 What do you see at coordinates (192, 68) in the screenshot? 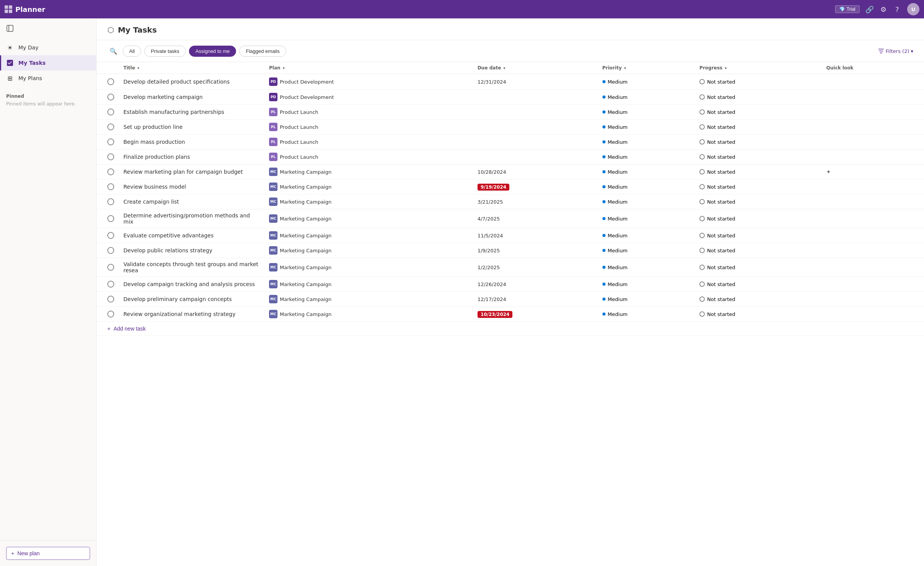
I see `col-title: Title ▾` at bounding box center [192, 68].